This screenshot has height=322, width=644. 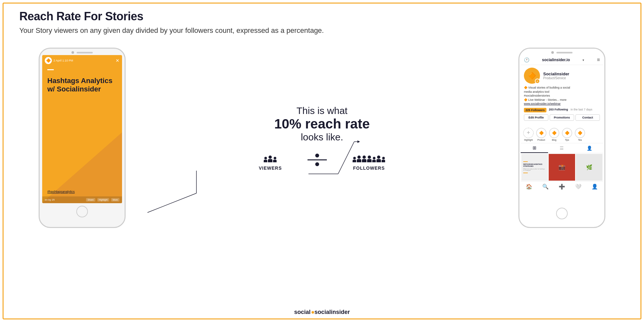 I want to click on divider-dot-bottom, so click(x=317, y=164).